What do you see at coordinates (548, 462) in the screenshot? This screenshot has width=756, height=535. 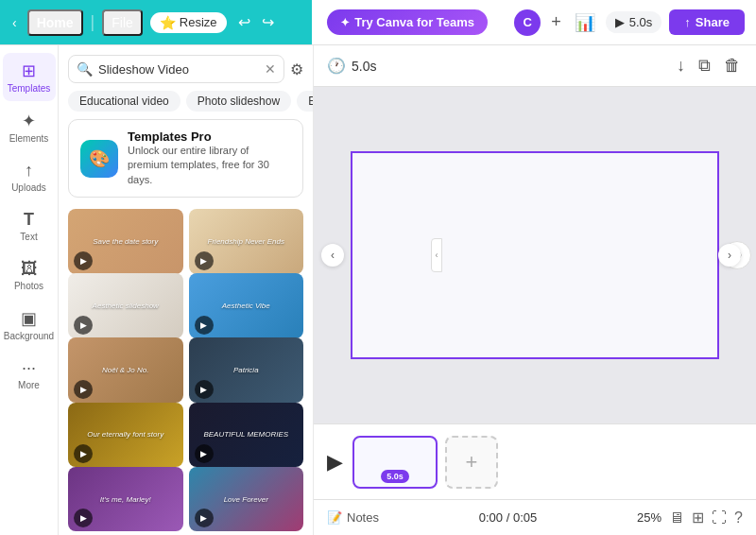 I see `timeline-clips: 5.0s +` at bounding box center [548, 462].